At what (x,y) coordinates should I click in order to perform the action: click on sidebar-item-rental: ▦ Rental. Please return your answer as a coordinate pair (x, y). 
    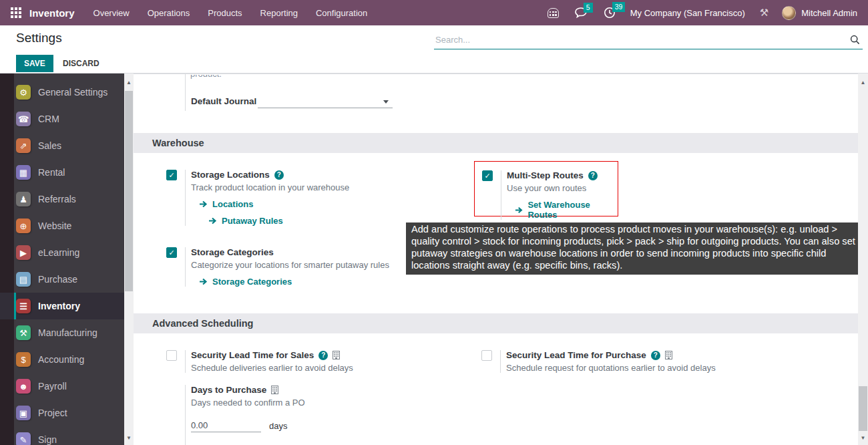
    Looking at the image, I should click on (62, 172).